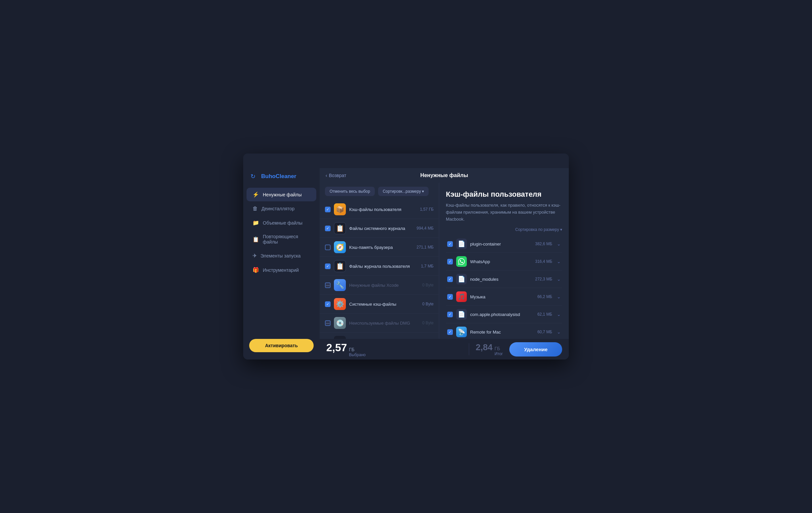  Describe the element at coordinates (281, 195) in the screenshot. I see `sidebar-item-junk: ⚡ Ненужные файлы` at that location.